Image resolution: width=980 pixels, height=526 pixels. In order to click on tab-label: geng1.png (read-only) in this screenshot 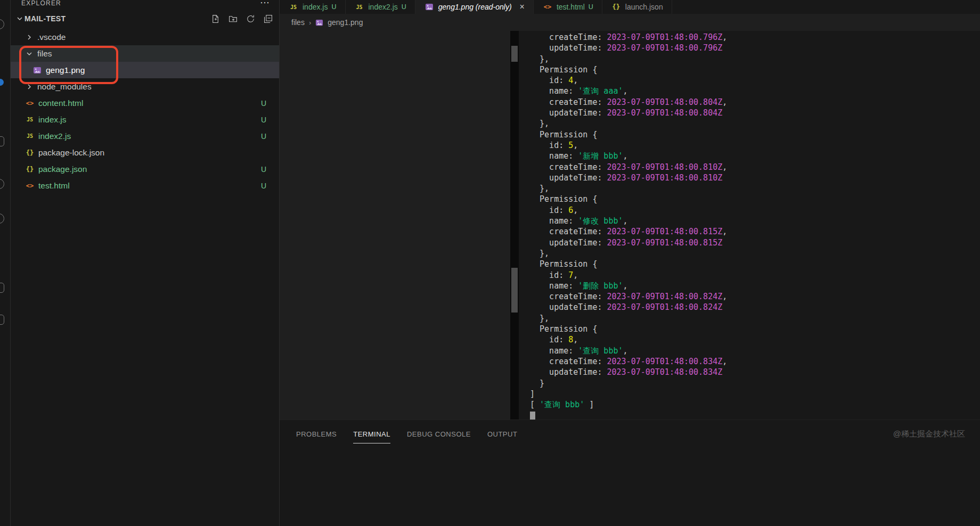, I will do `click(475, 7)`.